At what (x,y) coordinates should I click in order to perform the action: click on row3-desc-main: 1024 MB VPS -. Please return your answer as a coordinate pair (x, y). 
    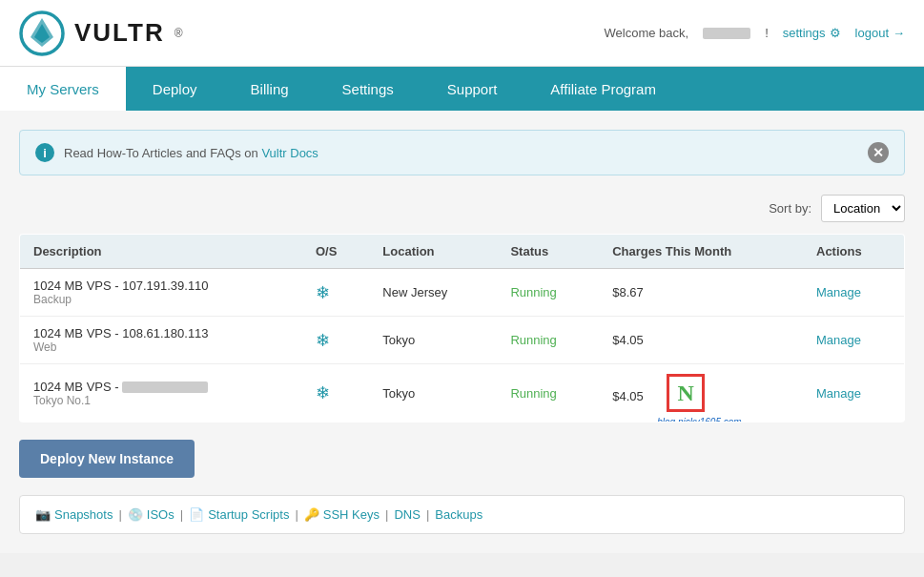
    Looking at the image, I should click on (161, 387).